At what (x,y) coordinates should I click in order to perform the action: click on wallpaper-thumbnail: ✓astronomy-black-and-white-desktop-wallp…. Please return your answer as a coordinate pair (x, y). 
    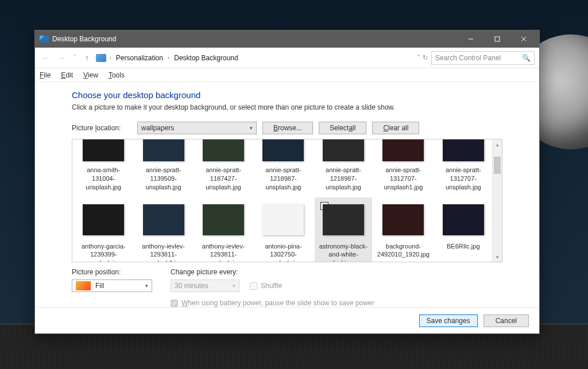
    Looking at the image, I should click on (343, 230).